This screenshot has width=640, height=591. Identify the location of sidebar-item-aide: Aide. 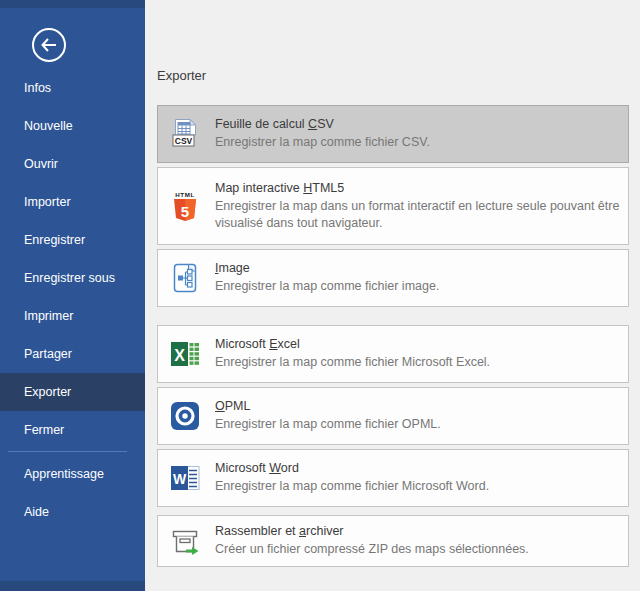
(72, 512).